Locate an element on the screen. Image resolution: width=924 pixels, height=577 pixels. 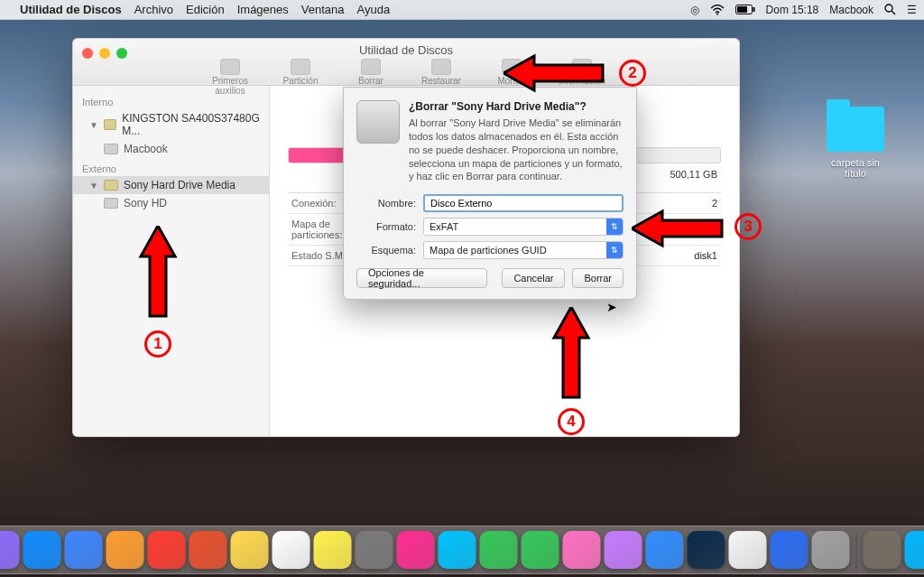
capacity-value: 500,11 GB is located at coordinates (693, 174).